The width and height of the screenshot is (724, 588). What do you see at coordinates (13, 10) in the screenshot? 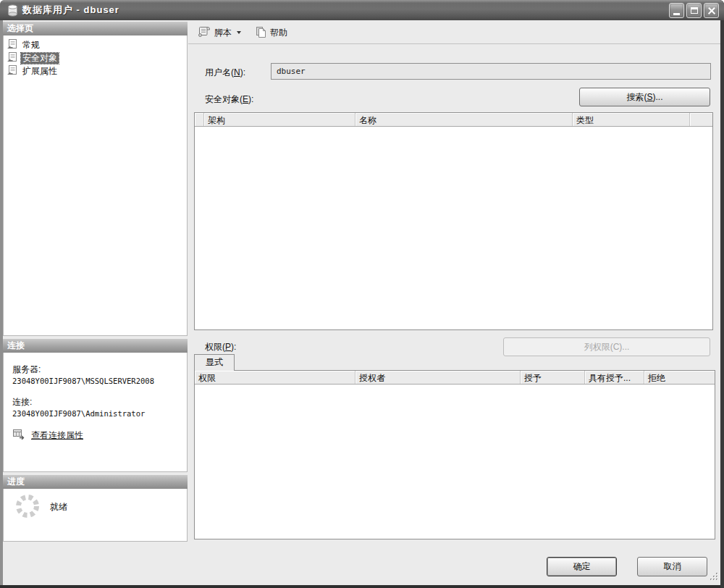
I see `database-icon` at bounding box center [13, 10].